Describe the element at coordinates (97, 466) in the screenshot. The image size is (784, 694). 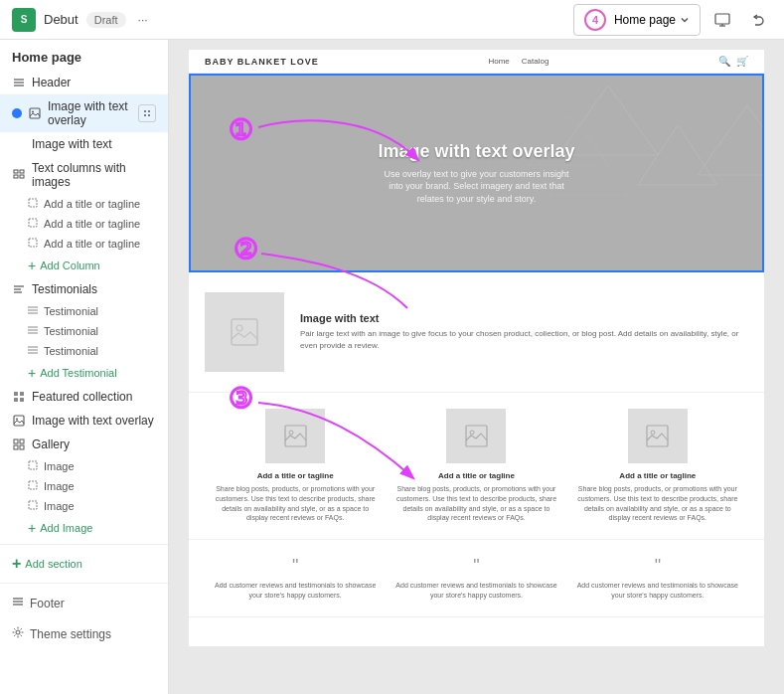
I see `gallery-img-1: Image` at that location.